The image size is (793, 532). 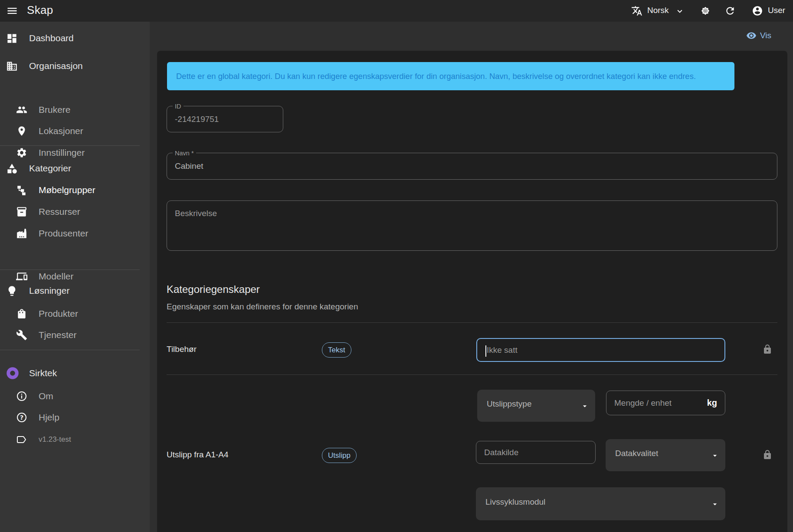 I want to click on menu-icon, so click(x=12, y=11).